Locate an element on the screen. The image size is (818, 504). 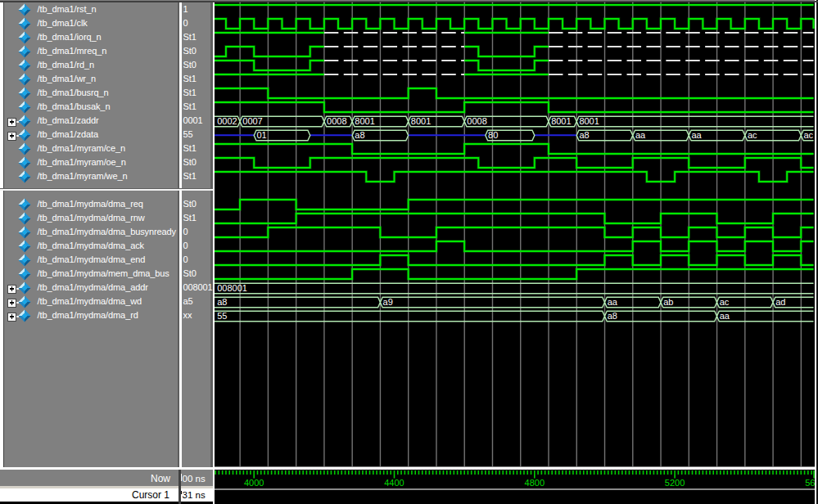
svg-text: 008001 is located at coordinates (233, 288).